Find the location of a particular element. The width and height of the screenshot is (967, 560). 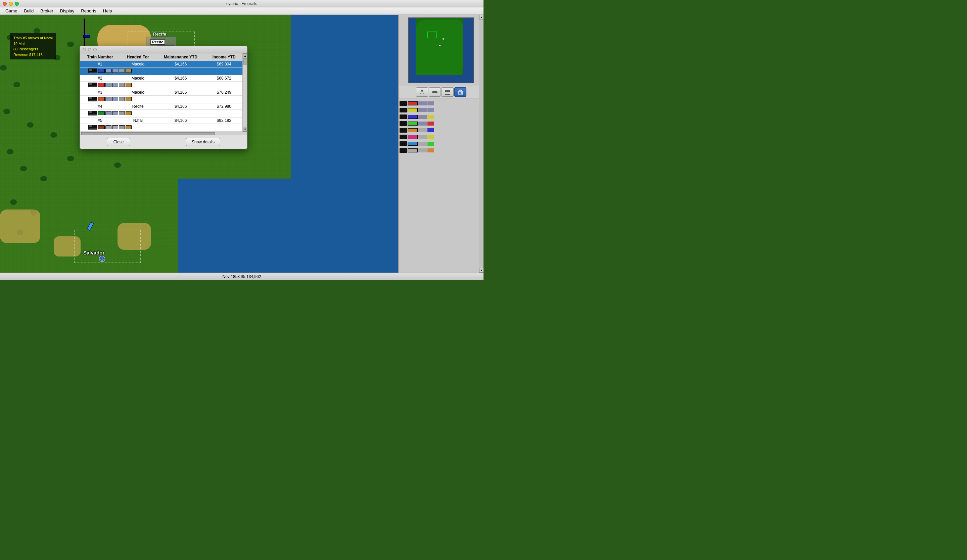

train-dialog: Train Number Headed For Maintenance YTD … is located at coordinates (163, 97).